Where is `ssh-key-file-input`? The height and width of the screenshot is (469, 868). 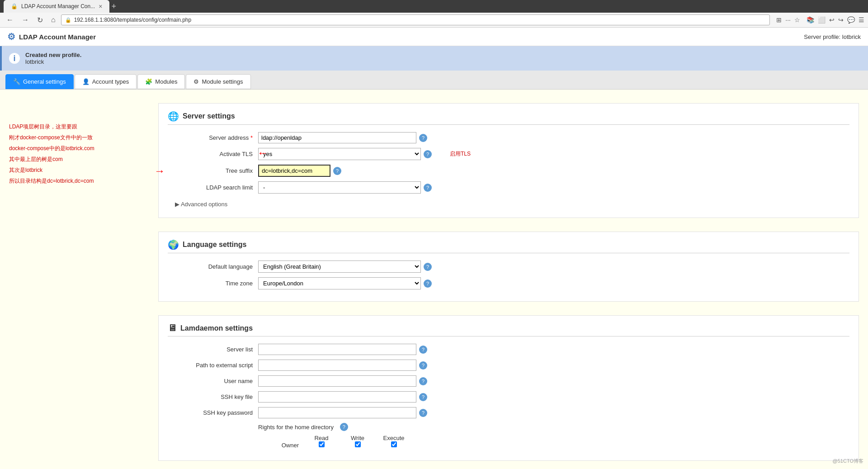
ssh-key-file-input is located at coordinates (337, 397).